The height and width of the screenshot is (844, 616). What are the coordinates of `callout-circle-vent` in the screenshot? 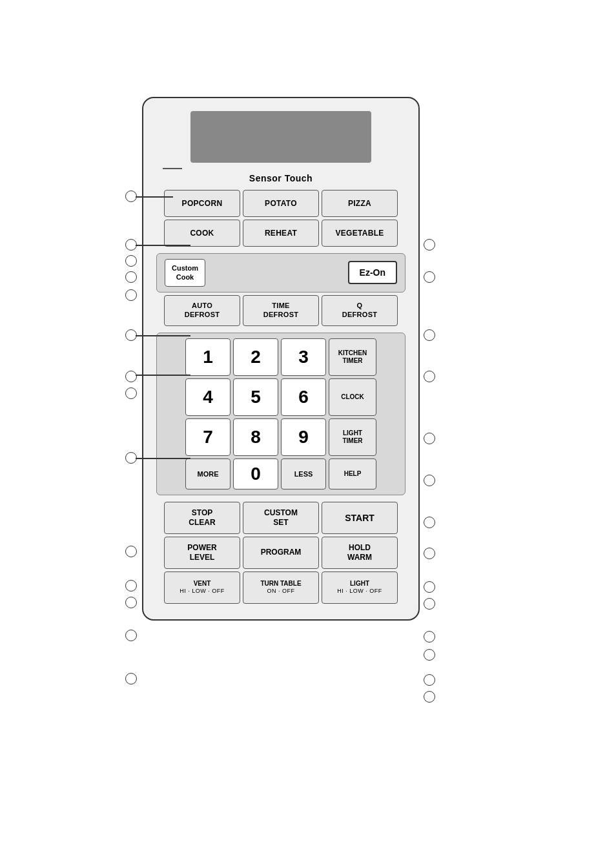 It's located at (131, 679).